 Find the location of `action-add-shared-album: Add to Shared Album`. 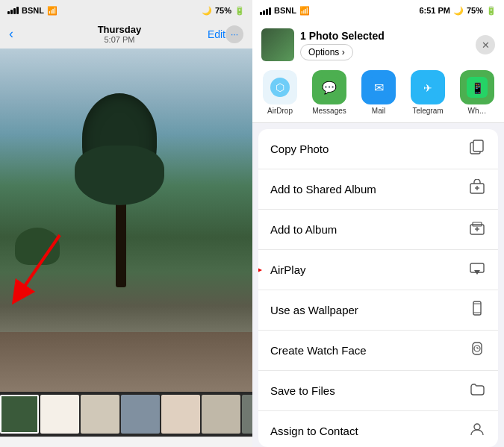

action-add-shared-album: Add to Shared Album is located at coordinates (378, 190).